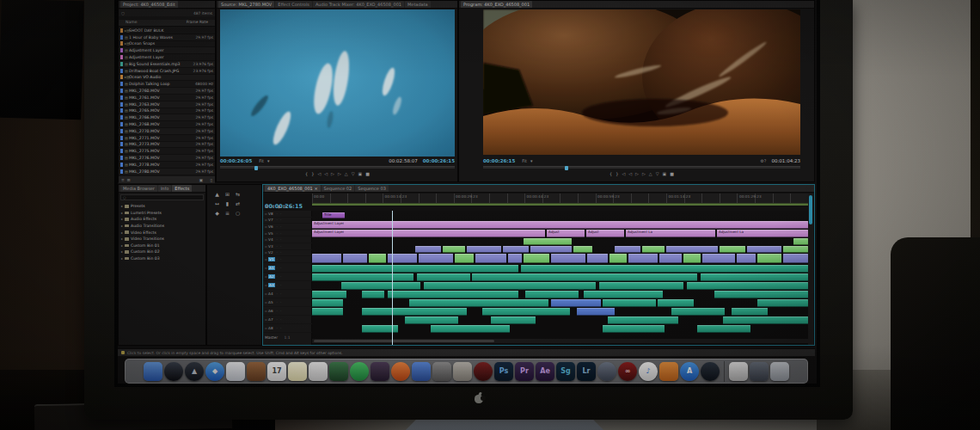  What do you see at coordinates (644, 174) in the screenshot?
I see `transport-button-5: ▷` at bounding box center [644, 174].